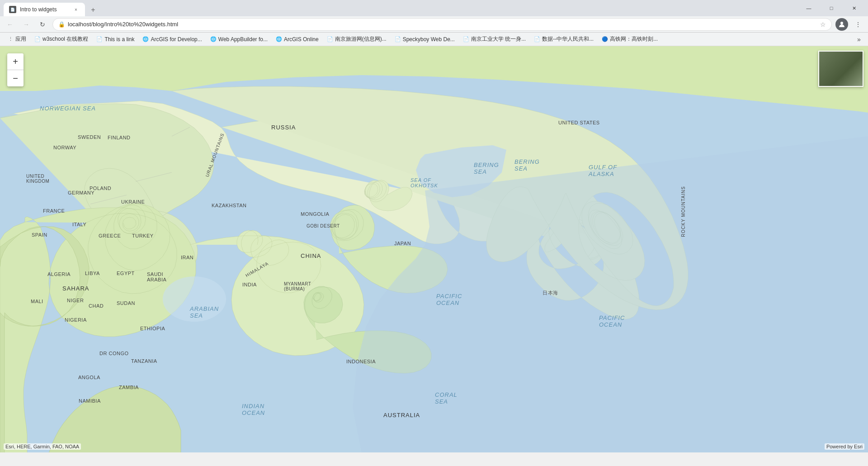 This screenshot has width=868, height=466. Describe the element at coordinates (361, 39) in the screenshot. I see `bookmark-label: 南京旅游网(信息网)...` at that location.